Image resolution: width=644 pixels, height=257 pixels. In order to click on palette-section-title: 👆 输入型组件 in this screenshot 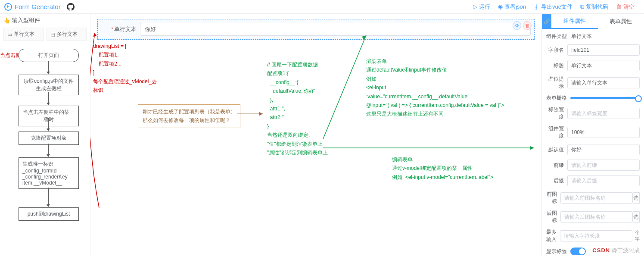, I will do `click(45, 20)`.